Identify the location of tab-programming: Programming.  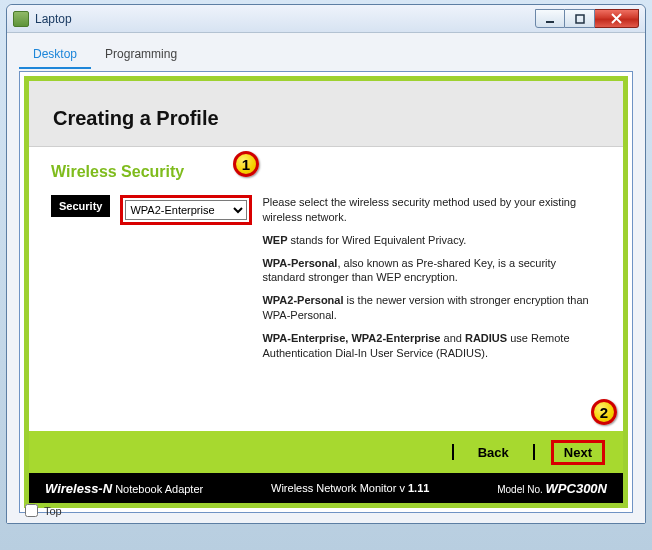
(141, 56).